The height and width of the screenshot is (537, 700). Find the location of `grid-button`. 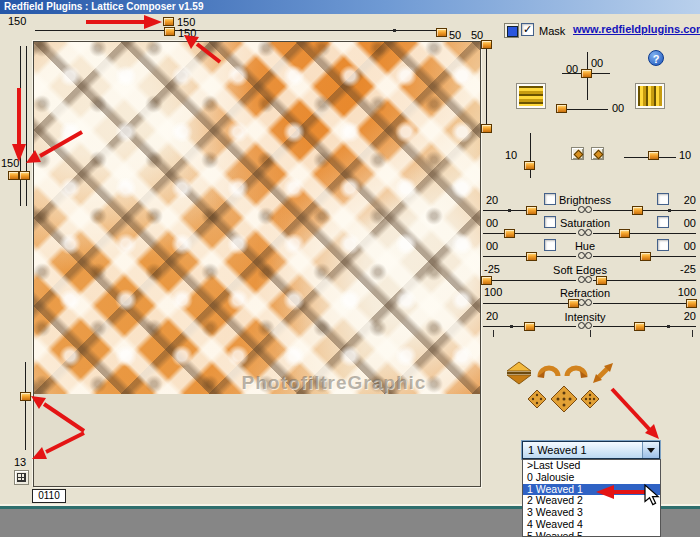

grid-button is located at coordinates (22, 478).